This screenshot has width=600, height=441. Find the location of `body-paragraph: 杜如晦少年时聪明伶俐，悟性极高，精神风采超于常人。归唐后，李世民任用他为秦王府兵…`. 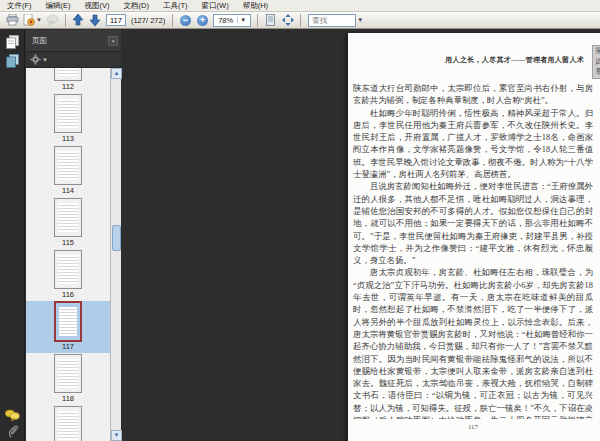

body-paragraph: 杜如晦少年时聪明伶俐，悟性极高，精神风采超于常人。归唐后，李世民任用他为秦王府兵… is located at coordinates (473, 145).